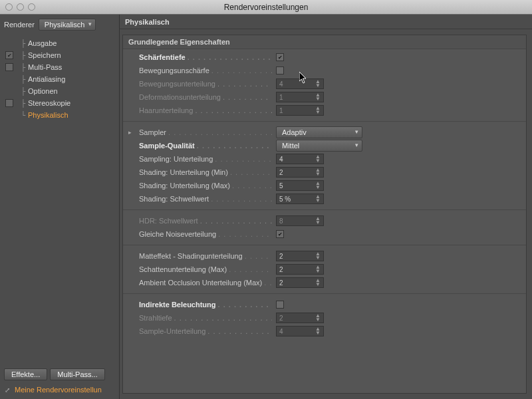 This screenshot has width=532, height=399. What do you see at coordinates (21, 116) in the screenshot?
I see `tree-branch-icon: └` at bounding box center [21, 116].